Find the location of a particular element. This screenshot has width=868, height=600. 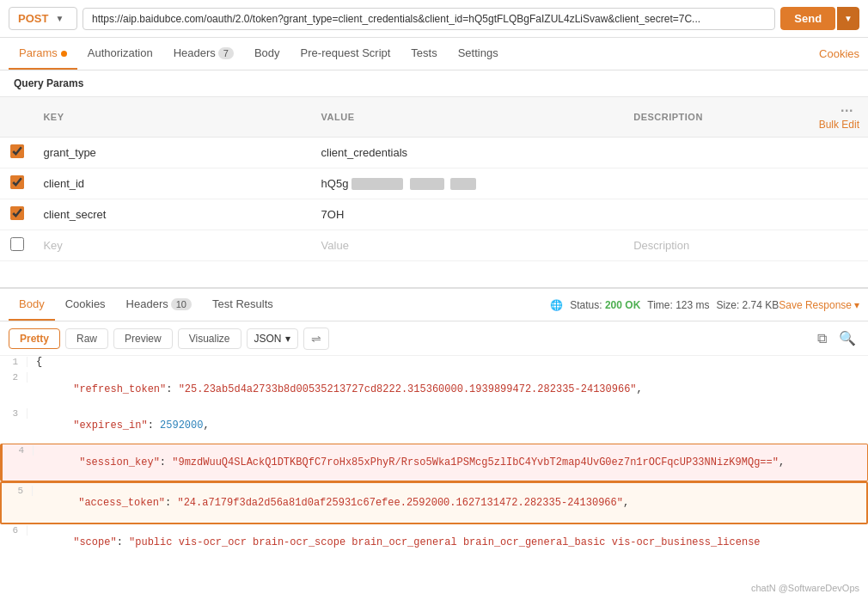

row4-actions is located at coordinates (834, 246).